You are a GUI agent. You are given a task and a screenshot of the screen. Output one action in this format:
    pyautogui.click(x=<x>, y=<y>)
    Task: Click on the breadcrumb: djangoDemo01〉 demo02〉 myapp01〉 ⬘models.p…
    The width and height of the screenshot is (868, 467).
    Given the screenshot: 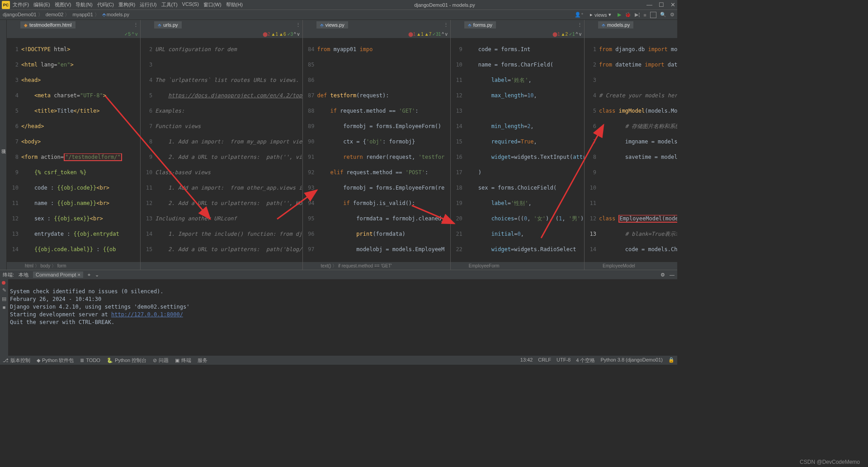 What is the action you would take?
    pyautogui.click(x=66, y=14)
    